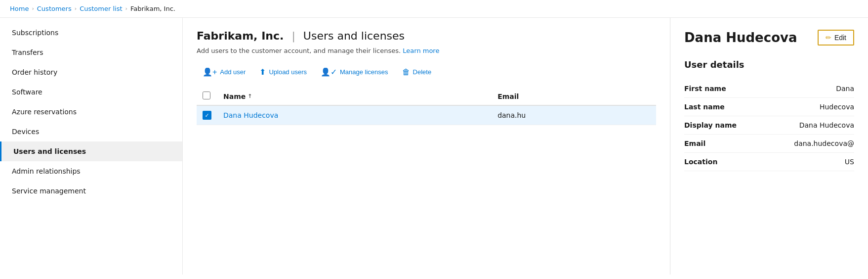  What do you see at coordinates (251, 115) in the screenshot?
I see `row-name-link: Dana Hudecova` at bounding box center [251, 115].